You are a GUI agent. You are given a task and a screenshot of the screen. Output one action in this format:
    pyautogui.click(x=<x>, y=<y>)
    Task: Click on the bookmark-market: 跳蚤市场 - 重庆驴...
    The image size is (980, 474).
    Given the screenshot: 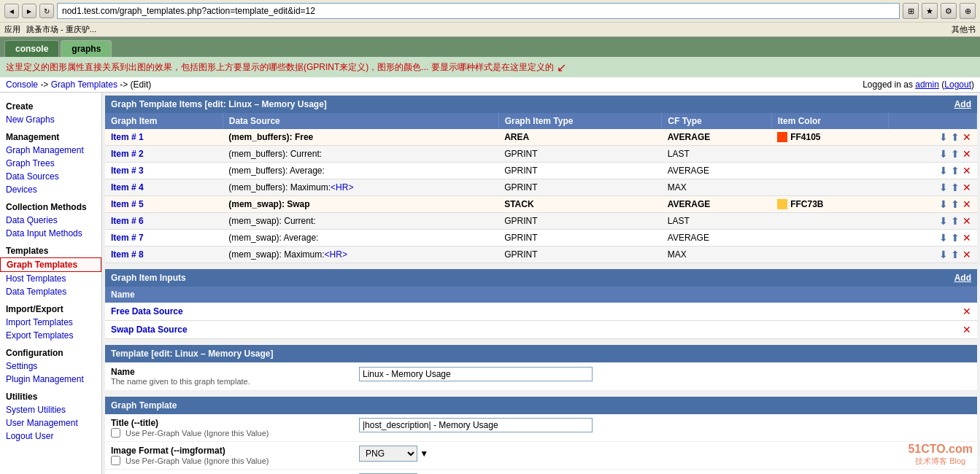 What is the action you would take?
    pyautogui.click(x=61, y=29)
    